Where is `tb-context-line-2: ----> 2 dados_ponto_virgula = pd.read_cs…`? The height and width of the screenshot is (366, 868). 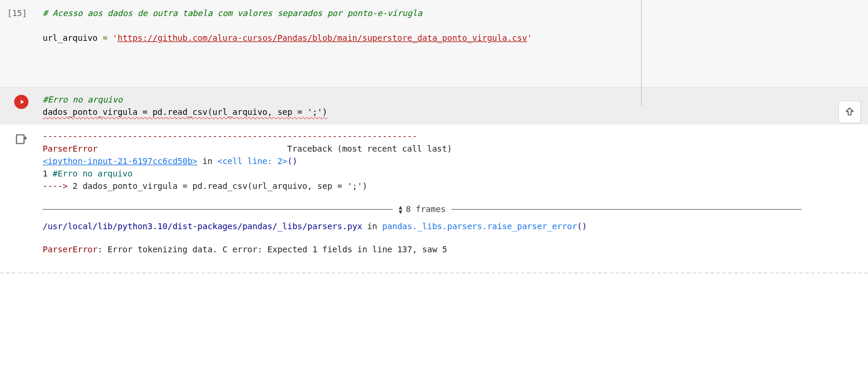 tb-context-line-2: ----> 2 dados_ponto_virgula = pd.read_cs… is located at coordinates (447, 186).